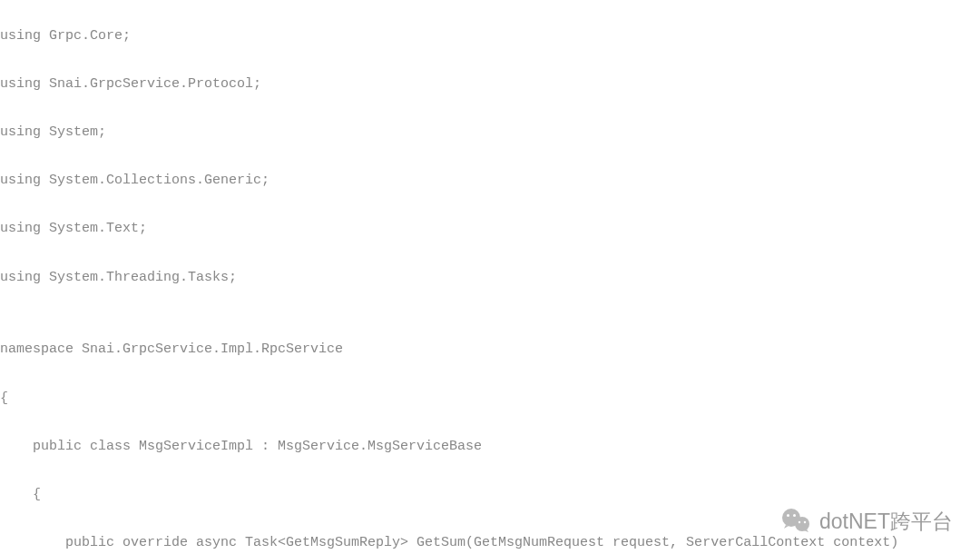 This screenshot has height=554, width=980. Describe the element at coordinates (490, 229) in the screenshot. I see `code-line: using System.Text;` at that location.